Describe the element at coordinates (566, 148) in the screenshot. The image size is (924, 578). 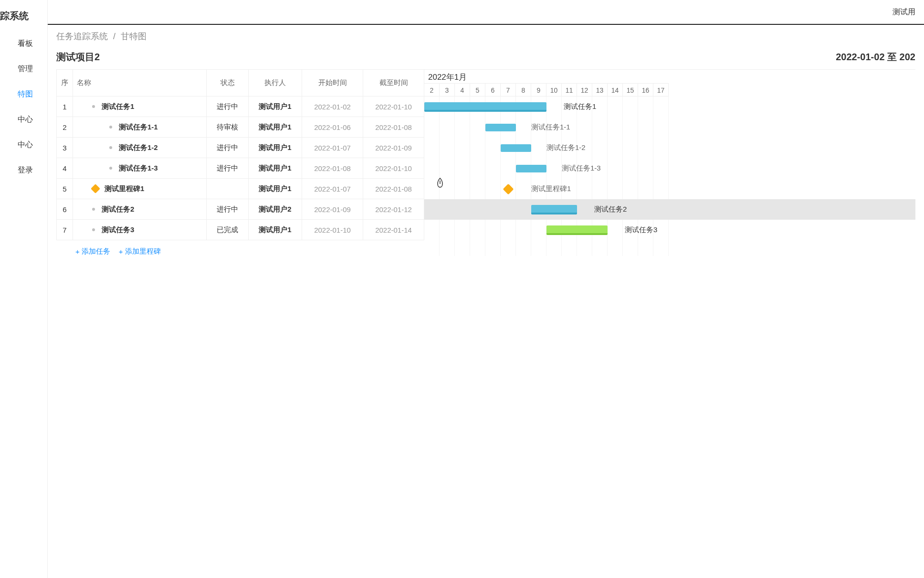
I see `gantt-bar-label: 测试任务1-2` at that location.